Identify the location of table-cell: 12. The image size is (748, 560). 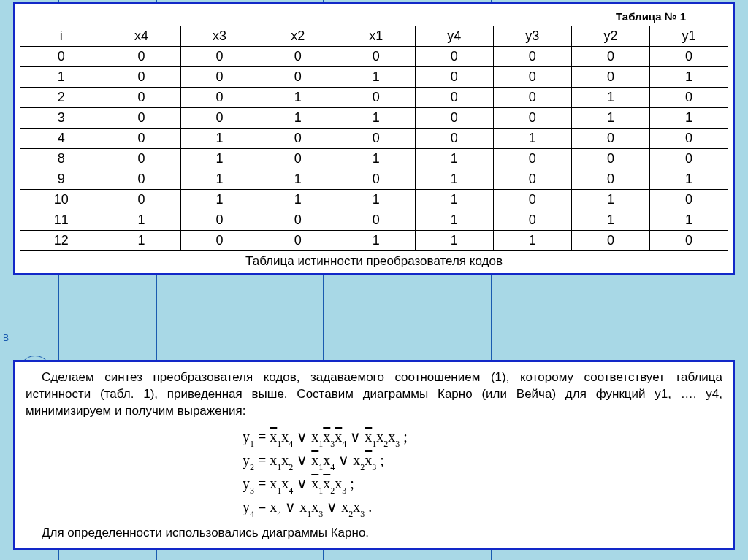
(61, 241).